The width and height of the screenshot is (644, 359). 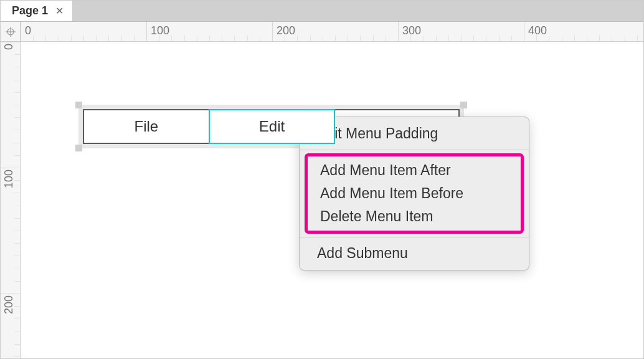 What do you see at coordinates (11, 32) in the screenshot?
I see `ruler-origin` at bounding box center [11, 32].